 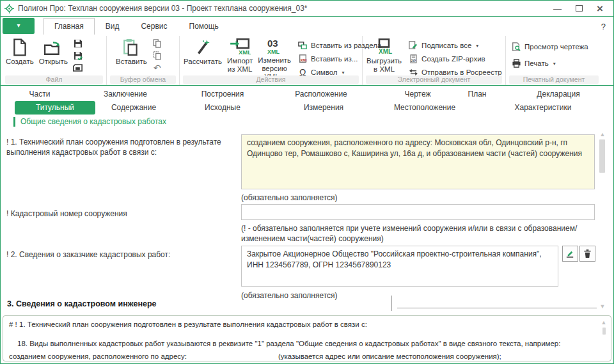 I want to click on paste-clipboard-icon, so click(x=131, y=47).